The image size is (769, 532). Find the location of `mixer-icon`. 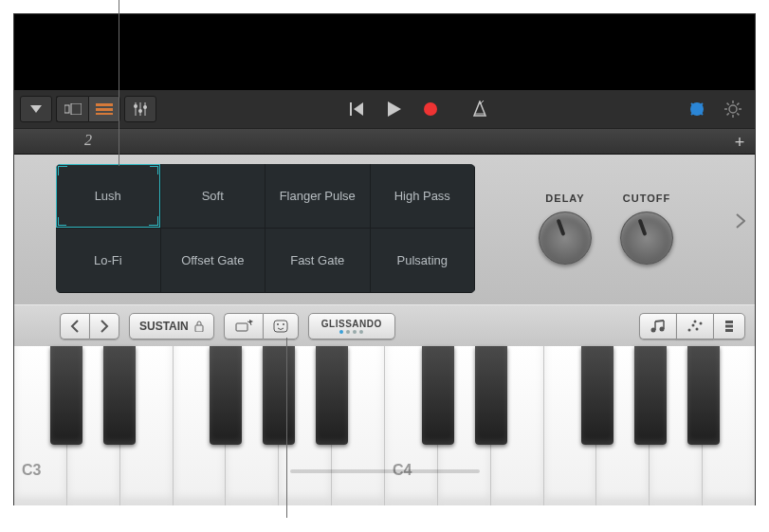

mixer-icon is located at coordinates (140, 109).